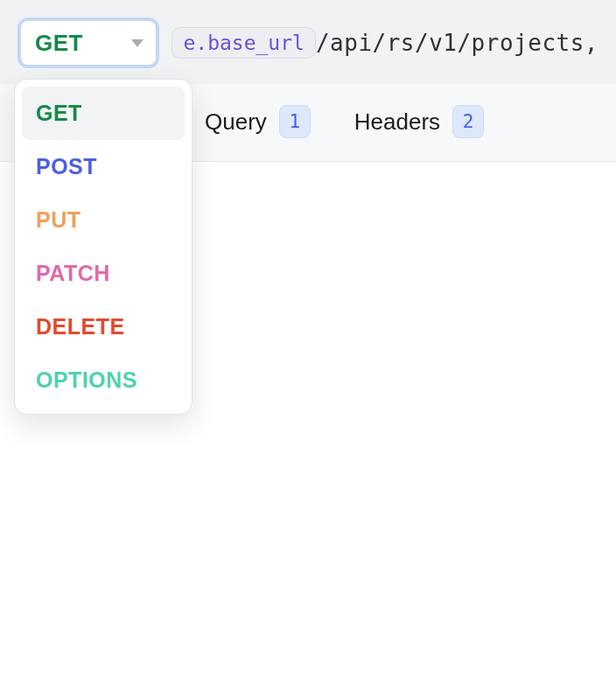  What do you see at coordinates (103, 166) in the screenshot?
I see `method-option-post: POST` at bounding box center [103, 166].